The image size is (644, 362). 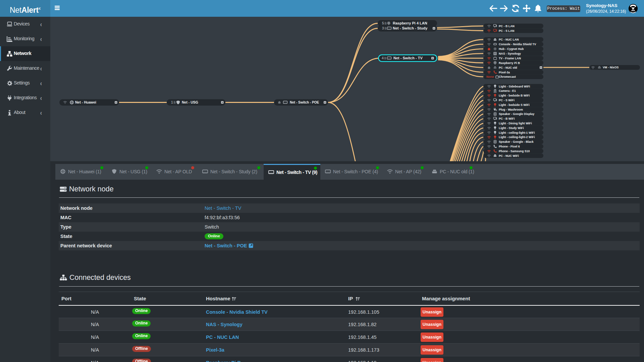 I want to click on svg-text: PC - S LAN, so click(x=506, y=31).